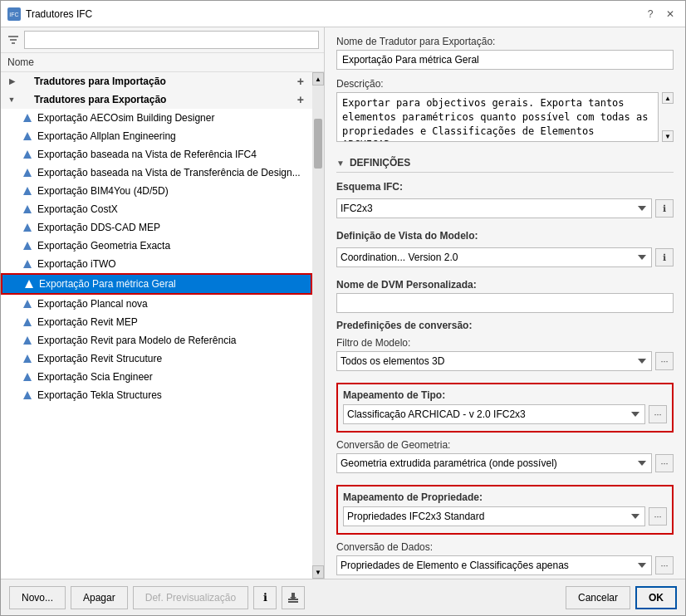  Describe the element at coordinates (156, 395) in the screenshot. I see `list-item: Exportação Tekla Structures` at that location.